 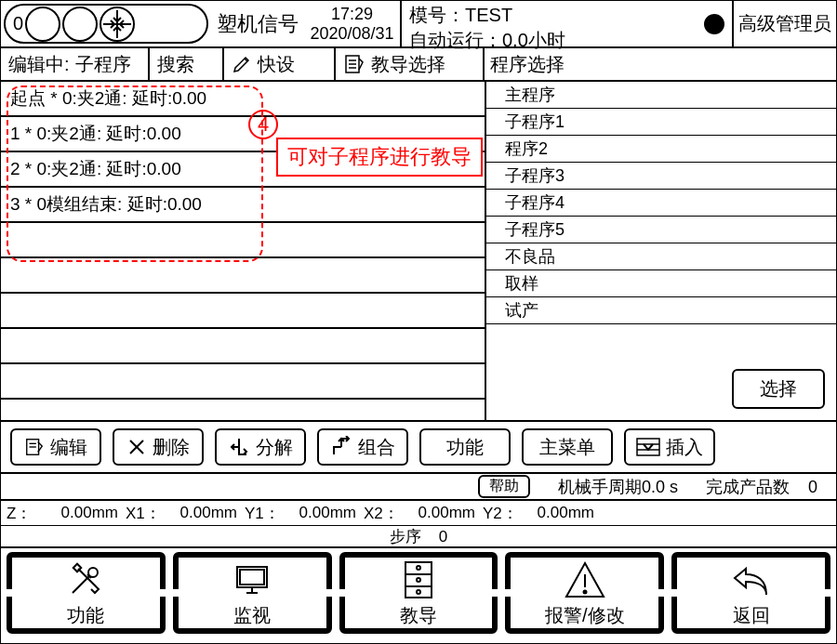 I want to click on teach-select-button: 教导选择, so click(x=410, y=64).